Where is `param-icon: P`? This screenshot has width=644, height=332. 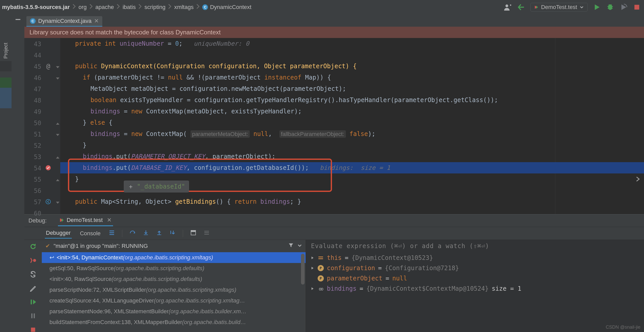 param-icon: P is located at coordinates (321, 278).